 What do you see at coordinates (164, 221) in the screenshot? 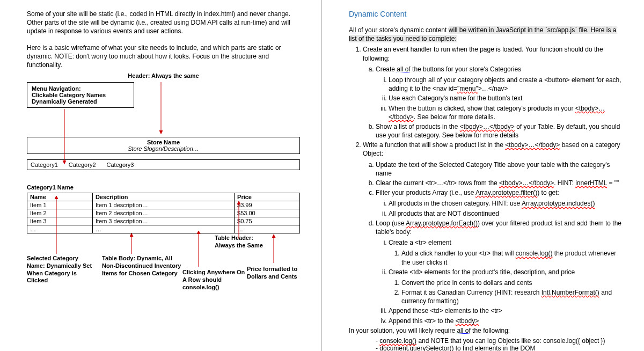
I see `table-row: Item 3 Item 3 description… $0.75` at bounding box center [164, 221].